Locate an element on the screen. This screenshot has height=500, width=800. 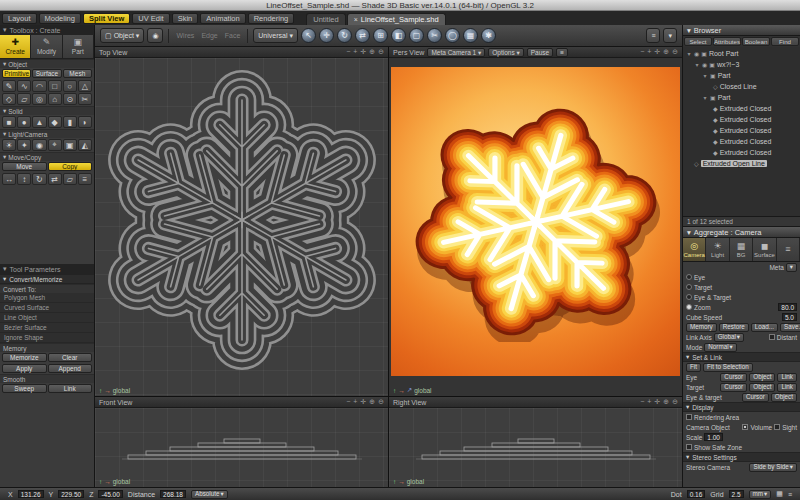
target-cursor-button: Cursor is located at coordinates (734, 388).